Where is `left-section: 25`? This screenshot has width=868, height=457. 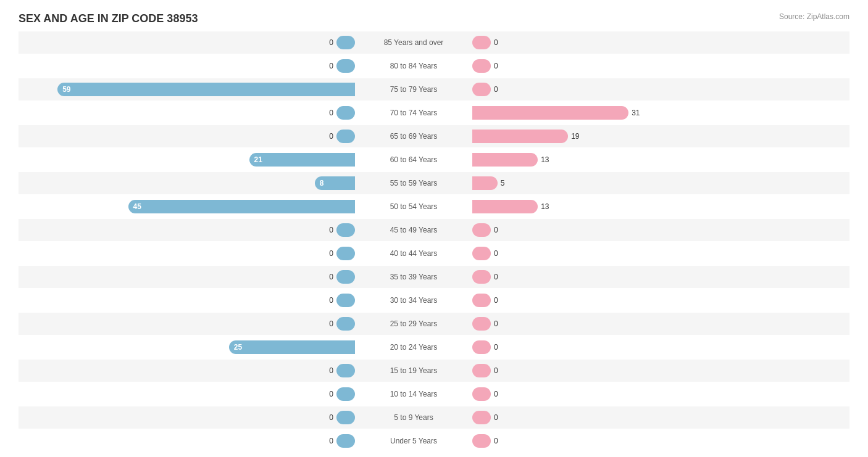 left-section: 25 is located at coordinates (188, 347).